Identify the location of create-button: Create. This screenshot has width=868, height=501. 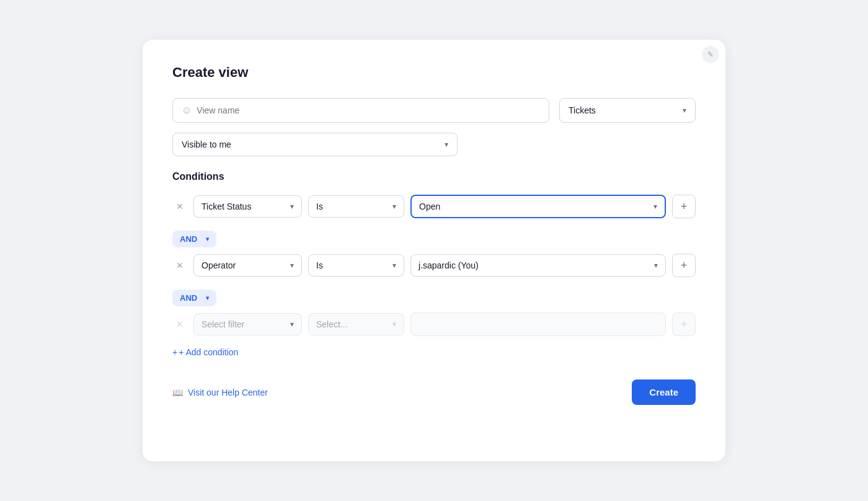
(663, 392).